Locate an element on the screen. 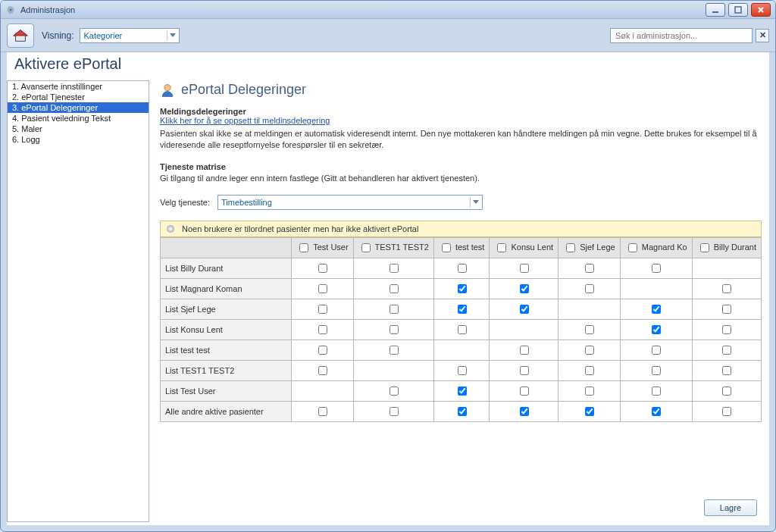  matrix-row-label-2: List Sjef Lege is located at coordinates (226, 309).